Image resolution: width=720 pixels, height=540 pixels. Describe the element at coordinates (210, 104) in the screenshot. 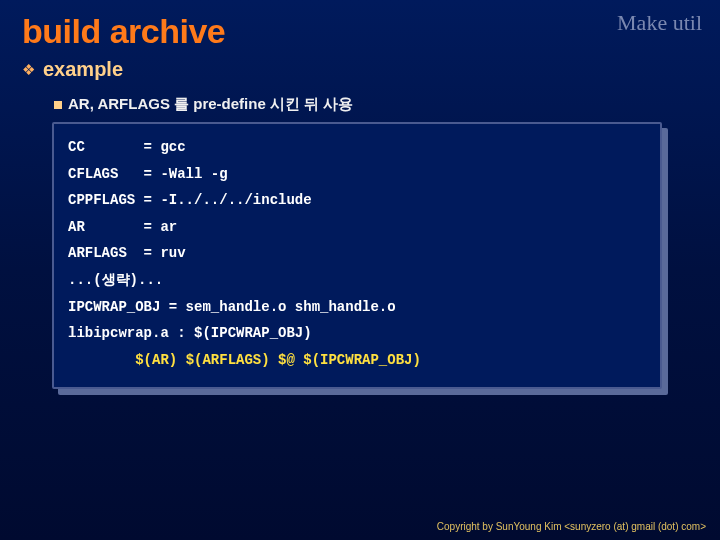

I see `lvl2-text: AR, ARFLAGS 를 pre-define 시킨 뒤 사용` at that location.